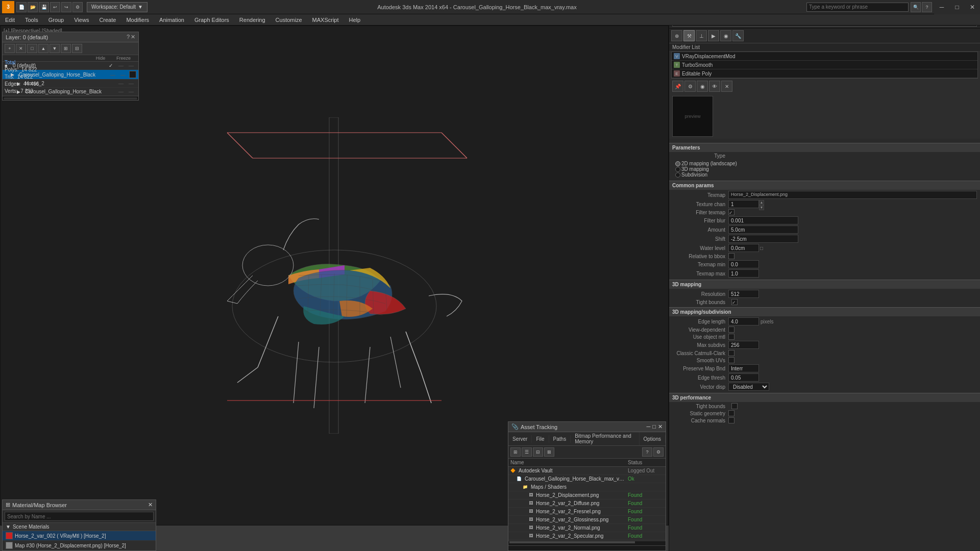 This screenshot has height=551, width=980. Describe the element at coordinates (658, 452) in the screenshot. I see `at-settings-btn: ⚙` at that location.